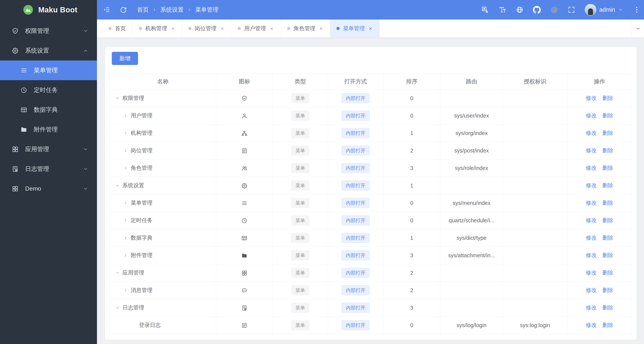  What do you see at coordinates (207, 29) in the screenshot?
I see `tab-post: 岗位管理×` at bounding box center [207, 29].